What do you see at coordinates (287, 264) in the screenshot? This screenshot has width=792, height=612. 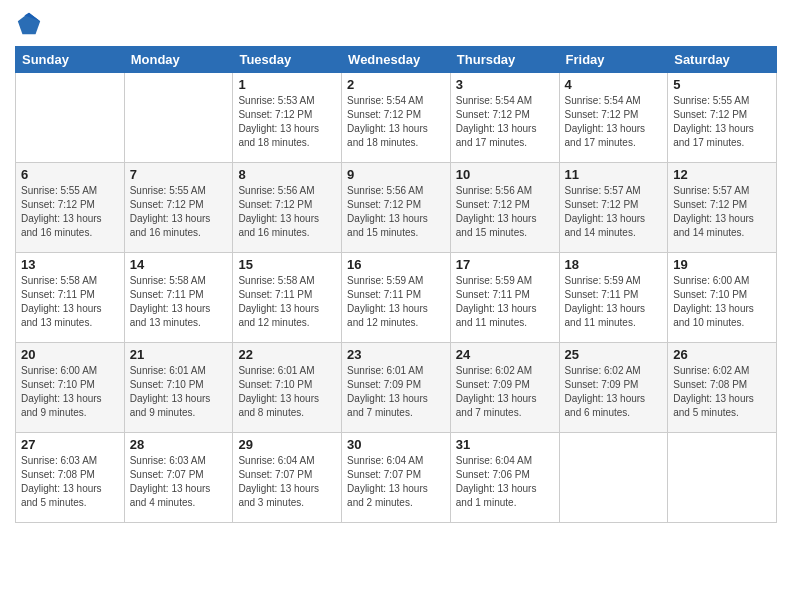 I see `day-number: 15` at bounding box center [287, 264].